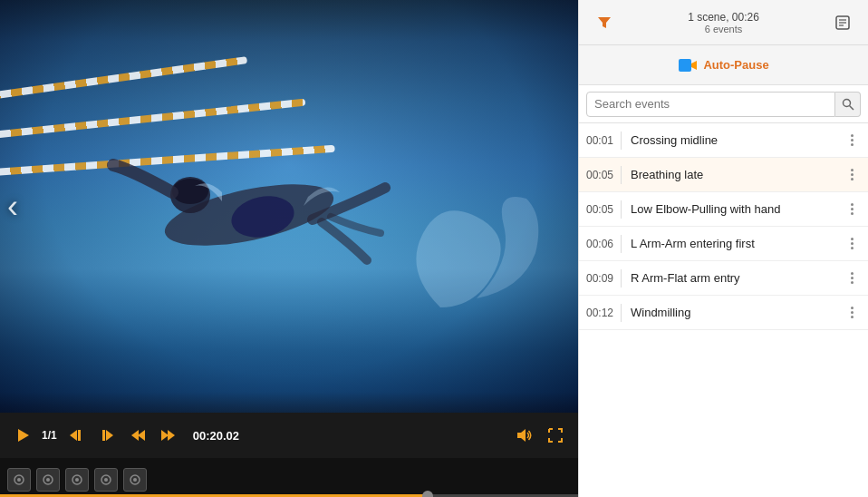 Image resolution: width=868 pixels, height=497 pixels. I want to click on progress-thumb, so click(428, 493).